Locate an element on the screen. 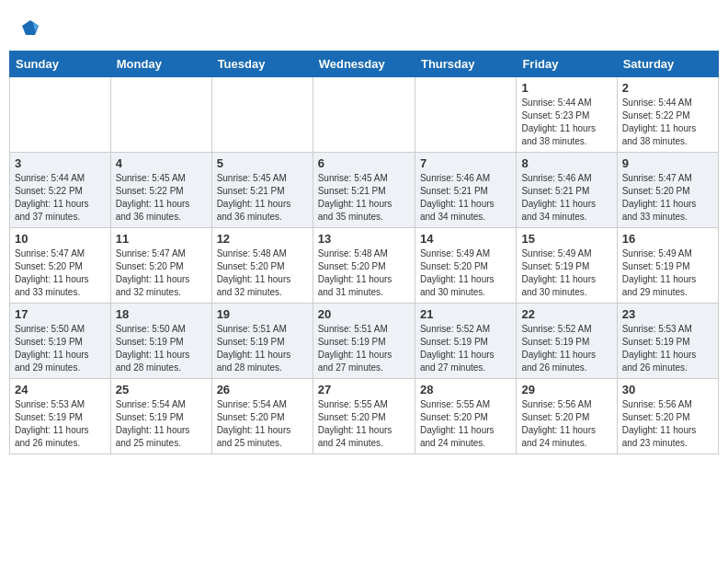 The width and height of the screenshot is (728, 563). calendar-cell: 9Sunrise: 5:47 AM Sunset: 5:20 PM Daylig… is located at coordinates (667, 190).